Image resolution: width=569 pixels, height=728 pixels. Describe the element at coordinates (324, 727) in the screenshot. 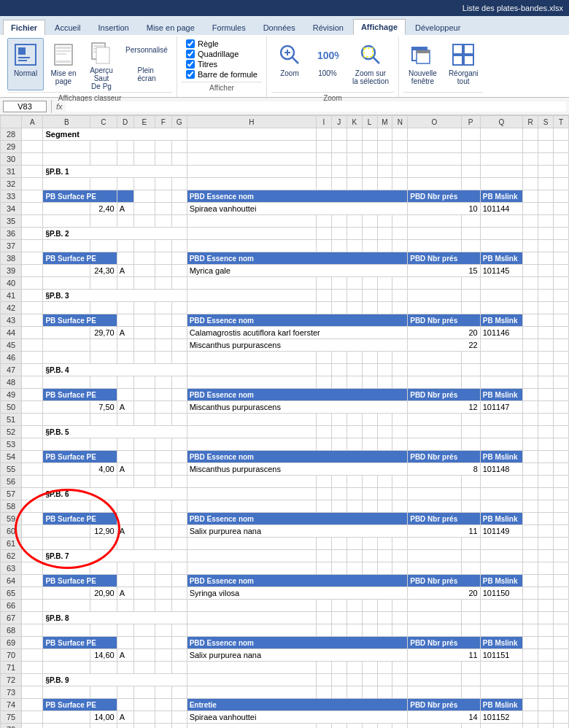

I see `cell-76-I` at that location.